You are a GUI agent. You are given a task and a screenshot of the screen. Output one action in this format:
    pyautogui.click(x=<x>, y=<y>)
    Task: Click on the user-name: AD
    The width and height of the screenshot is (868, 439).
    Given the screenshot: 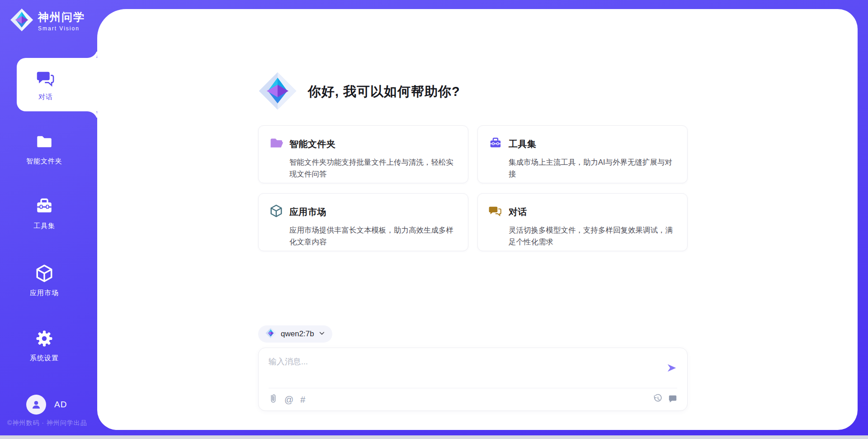 What is the action you would take?
    pyautogui.click(x=61, y=405)
    